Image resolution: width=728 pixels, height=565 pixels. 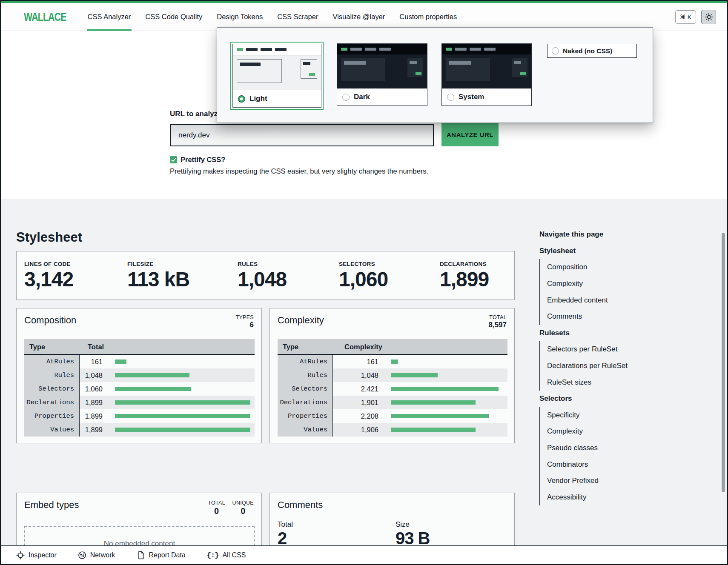 I want to click on toolbar-inspector-button: Inspector, so click(x=37, y=555).